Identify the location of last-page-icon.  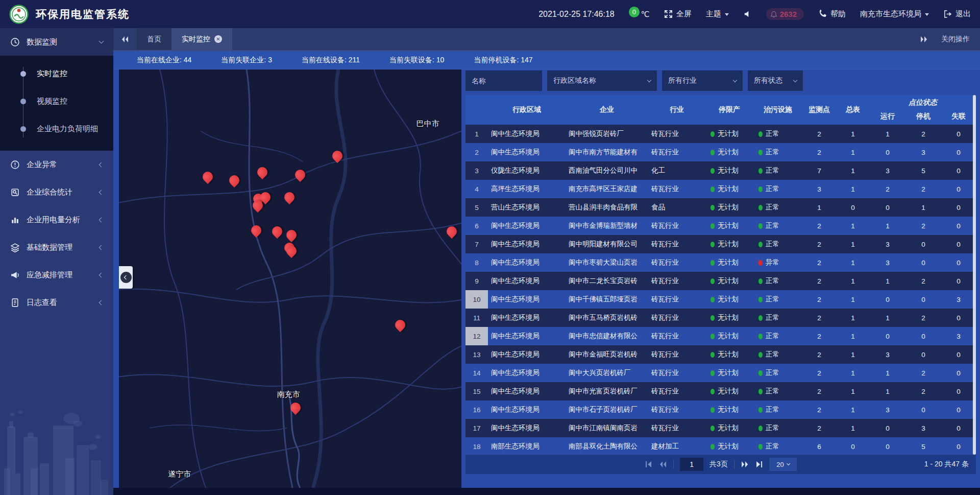
(759, 464).